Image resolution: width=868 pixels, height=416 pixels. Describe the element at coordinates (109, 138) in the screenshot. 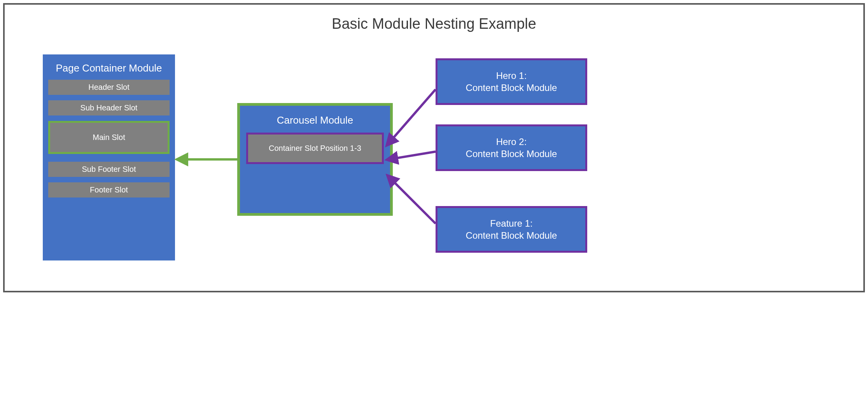

I see `main-slot: Main Slot` at that location.